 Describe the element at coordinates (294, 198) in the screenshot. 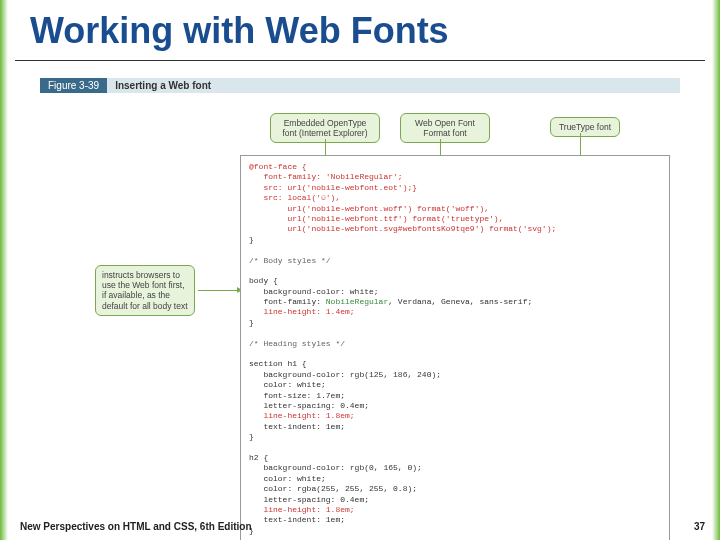

I see `code-line: src: local('☺'),` at that location.